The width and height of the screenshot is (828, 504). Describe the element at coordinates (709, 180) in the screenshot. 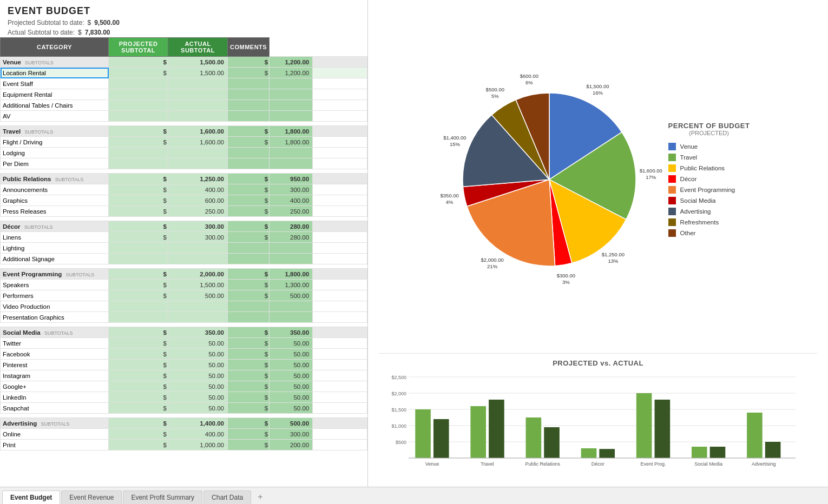

I see `pie-right: PERCENT OF BUDGET (PROJECTED) Venue Trav…` at that location.